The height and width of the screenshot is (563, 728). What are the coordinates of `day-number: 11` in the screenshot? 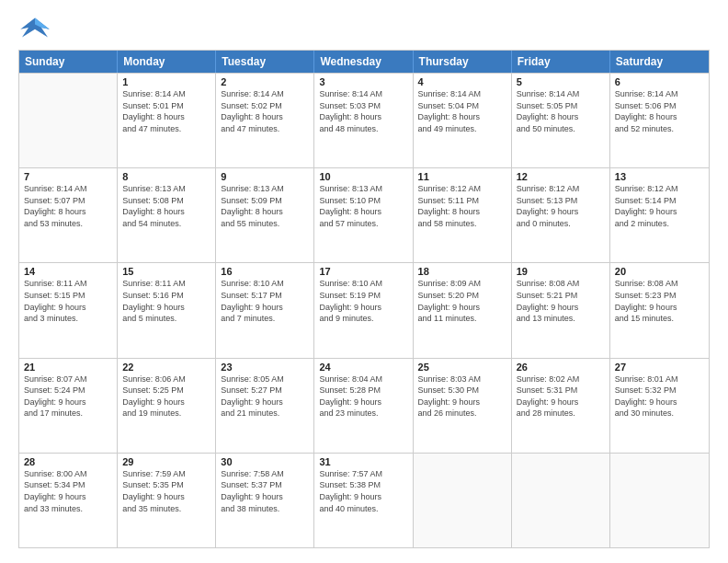 It's located at (462, 177).